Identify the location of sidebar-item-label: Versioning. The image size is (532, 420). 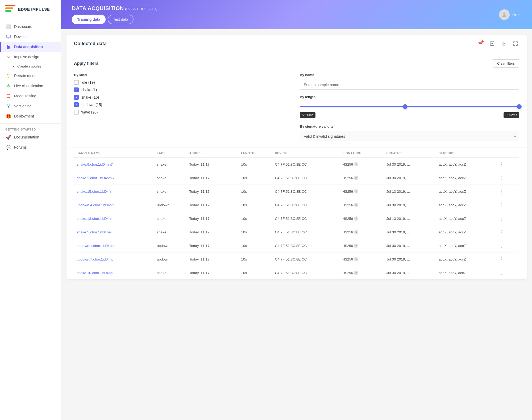
(23, 106).